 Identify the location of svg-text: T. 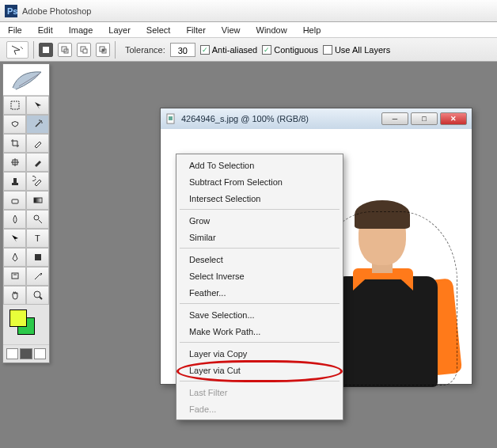
(38, 238).